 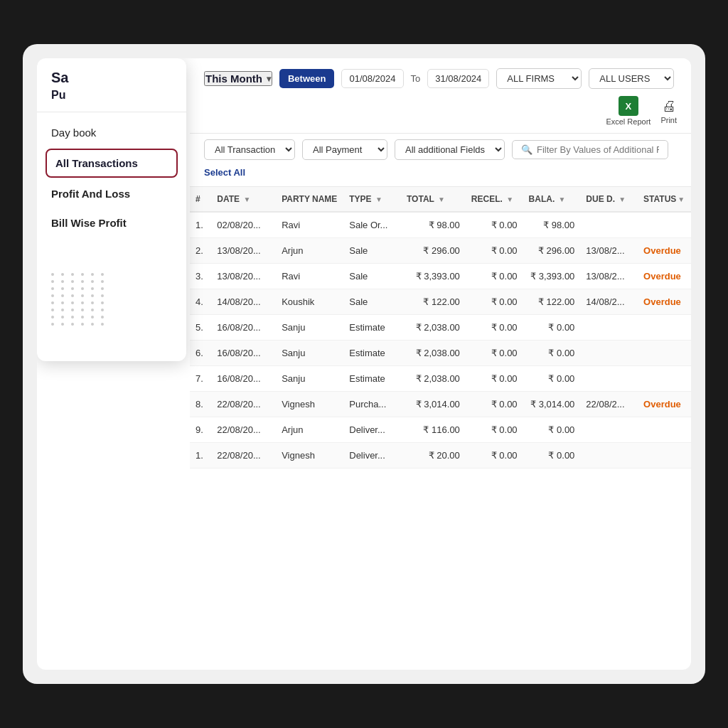 What do you see at coordinates (441, 456) in the screenshot?
I see `table-row: 1. 22/08/20... Vignesh Deliver... ₹ 20.0…` at bounding box center [441, 456].